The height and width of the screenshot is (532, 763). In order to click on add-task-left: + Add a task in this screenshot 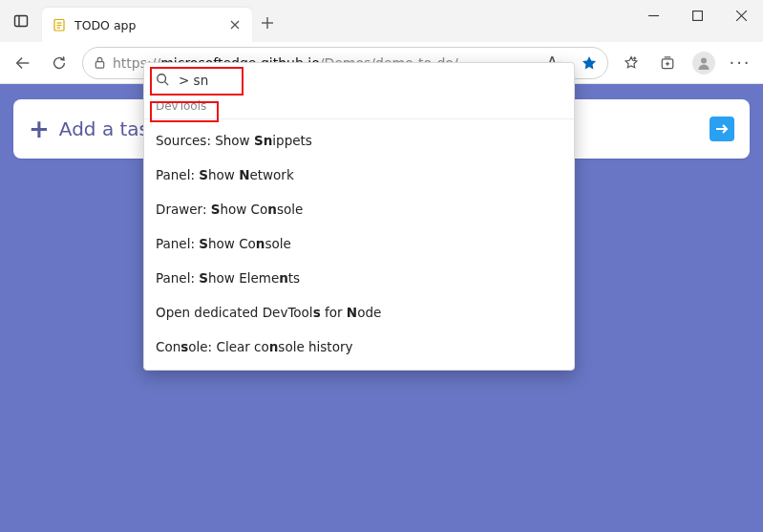, I will do `click(95, 129)`.